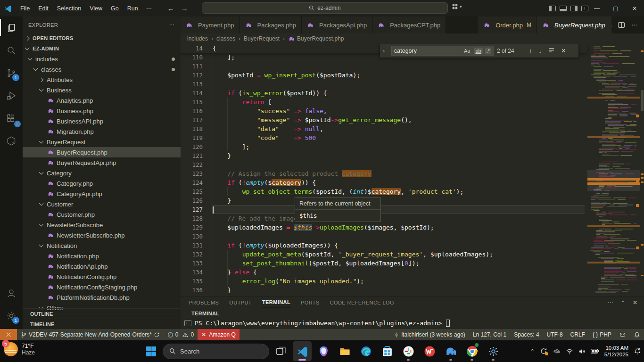  What do you see at coordinates (564, 51) in the screenshot?
I see `find-close-icon: ✕` at bounding box center [564, 51].